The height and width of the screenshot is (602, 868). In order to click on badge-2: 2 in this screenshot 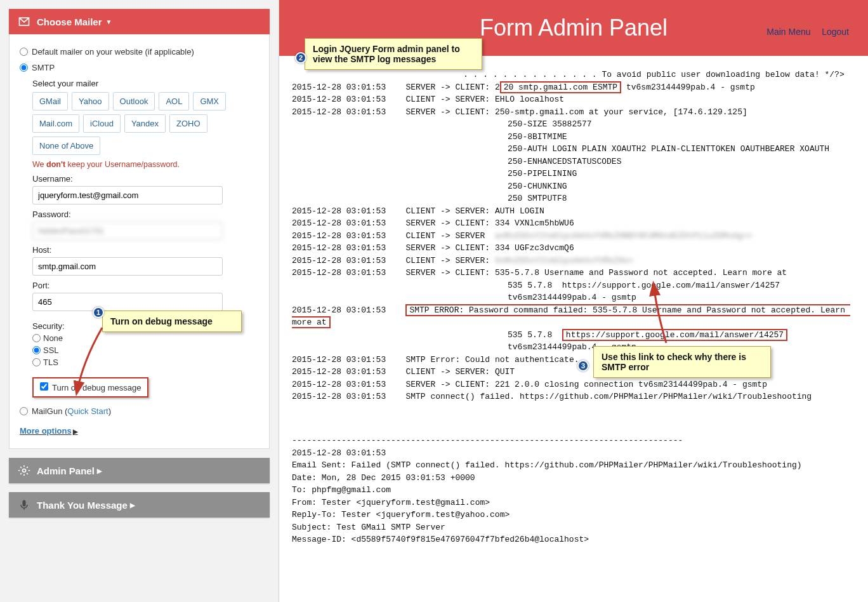, I will do `click(301, 58)`.